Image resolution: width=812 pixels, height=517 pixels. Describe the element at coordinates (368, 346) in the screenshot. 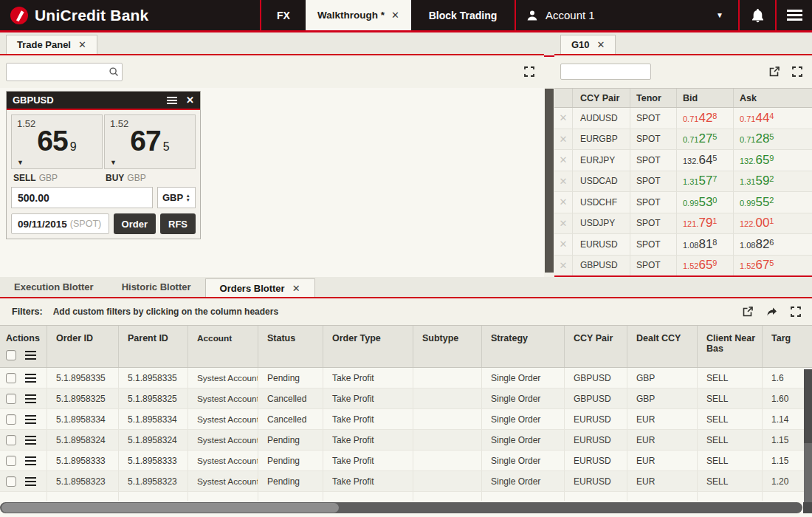

I see `col-order-type: Order Type` at that location.